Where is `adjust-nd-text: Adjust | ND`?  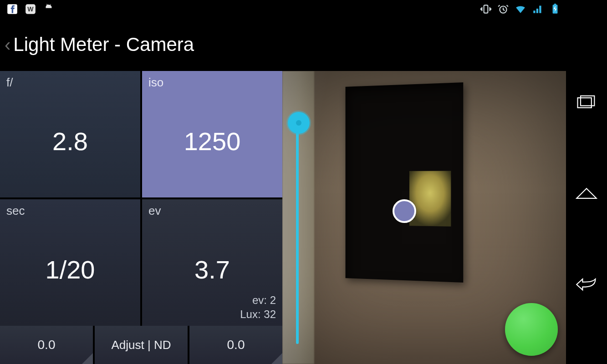 adjust-nd-text: Adjust | ND is located at coordinates (141, 345).